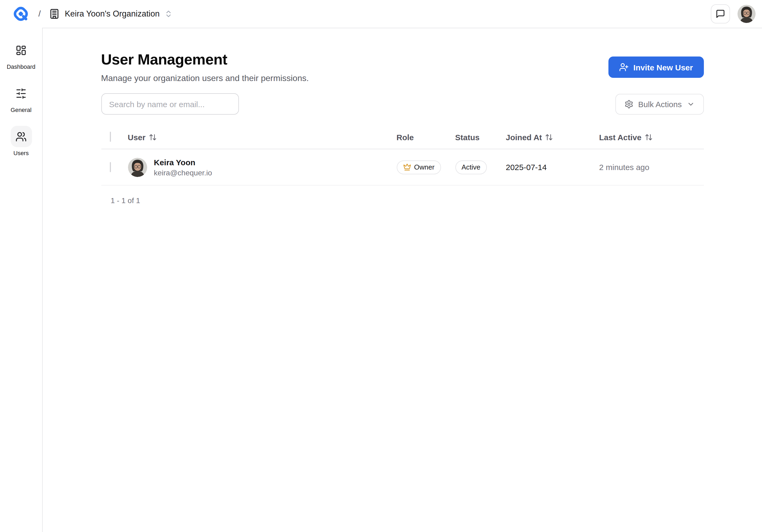  What do you see at coordinates (481, 137) in the screenshot?
I see `column-header-status: Status` at bounding box center [481, 137].